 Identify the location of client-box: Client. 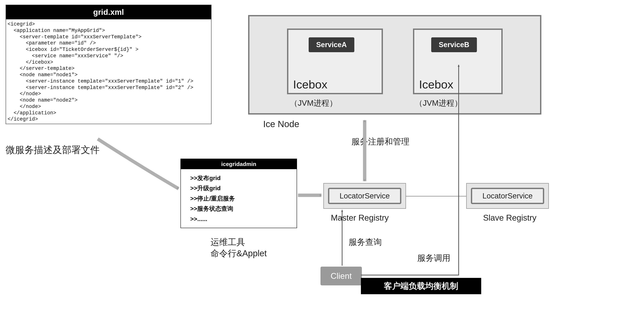
(341, 276).